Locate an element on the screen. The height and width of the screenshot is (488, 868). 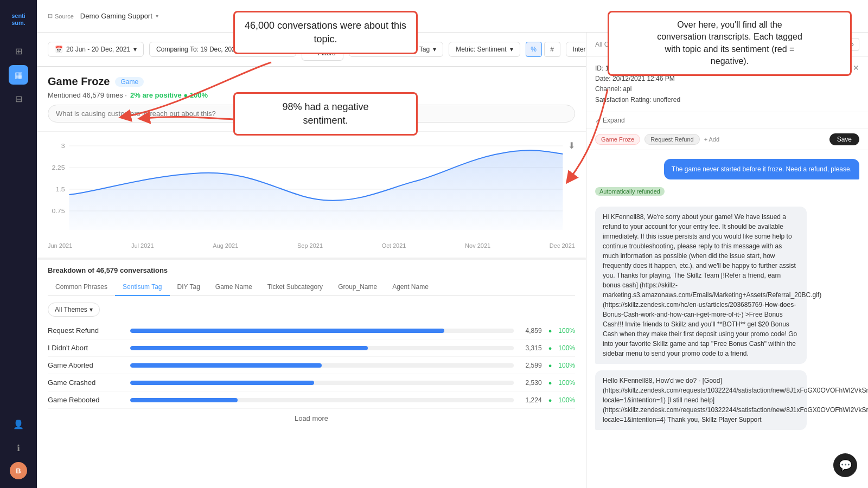
row-count: 2,599 is located at coordinates (531, 365).